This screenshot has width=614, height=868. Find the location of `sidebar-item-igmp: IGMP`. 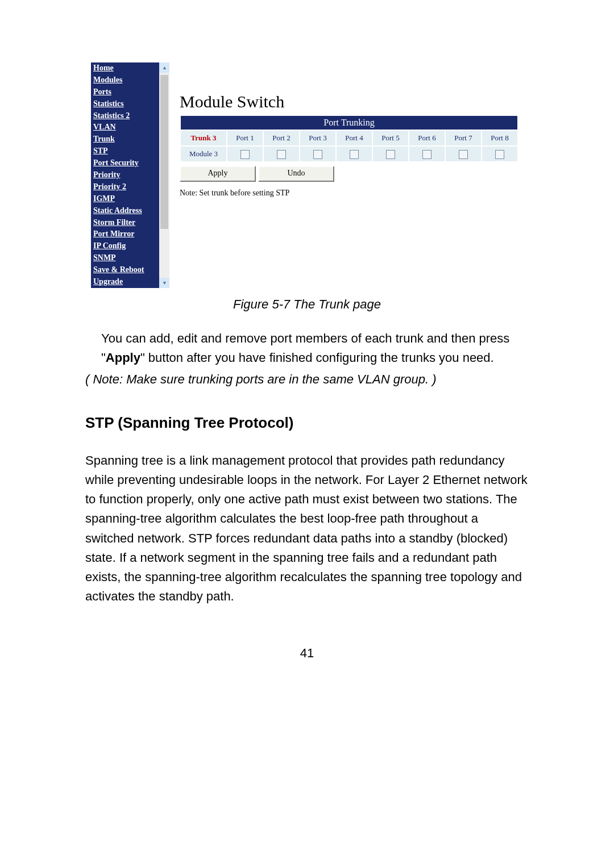

sidebar-item-igmp: IGMP is located at coordinates (125, 199).